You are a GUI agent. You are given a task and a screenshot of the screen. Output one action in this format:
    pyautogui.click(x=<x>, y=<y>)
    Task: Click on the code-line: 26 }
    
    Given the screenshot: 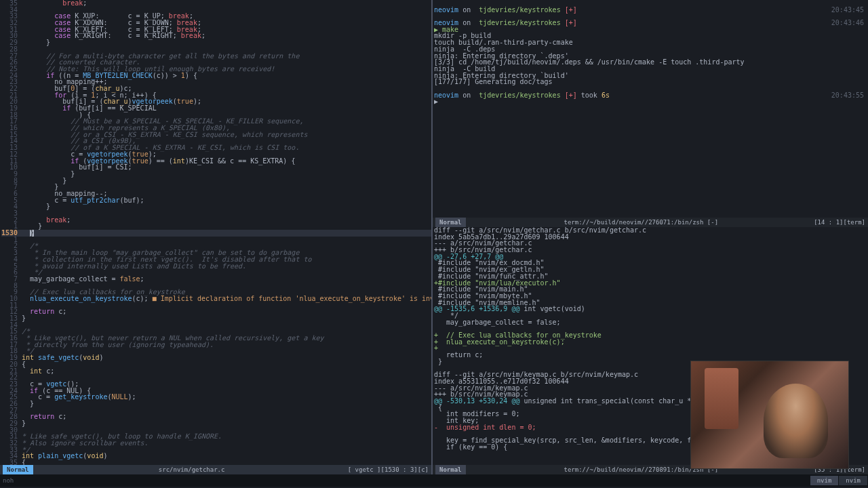 What is the action you would take?
    pyautogui.click(x=216, y=404)
    